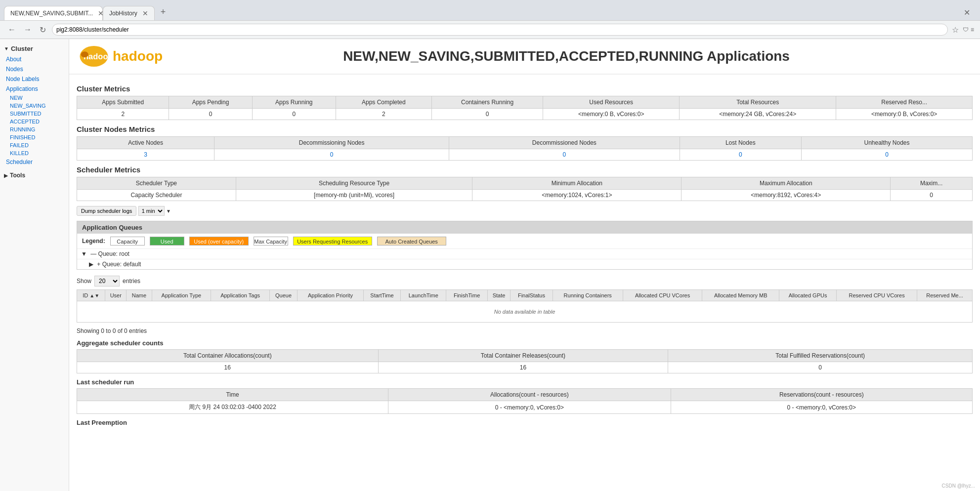 This screenshot has width=980, height=491. Describe the element at coordinates (525, 89) in the screenshot. I see `cluster-metrics-title: Cluster Metrics` at that location.